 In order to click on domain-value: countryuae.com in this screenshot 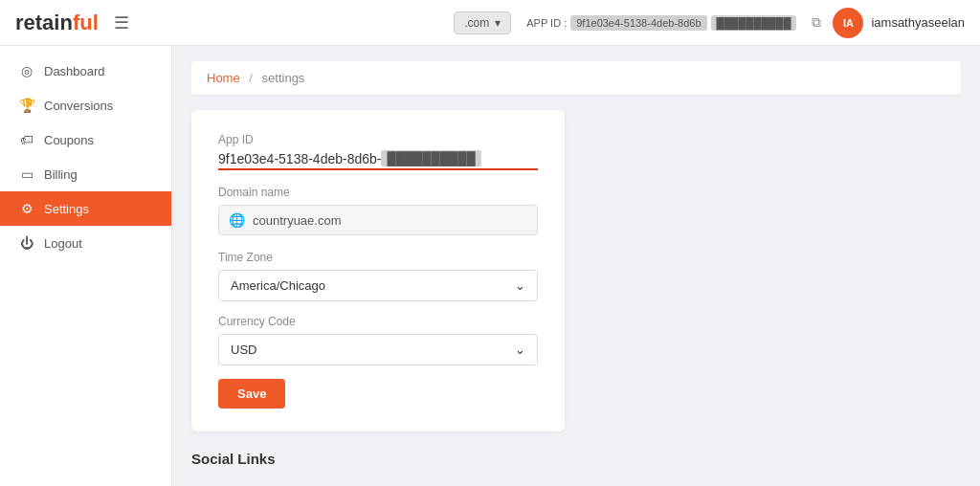, I will do `click(297, 220)`.